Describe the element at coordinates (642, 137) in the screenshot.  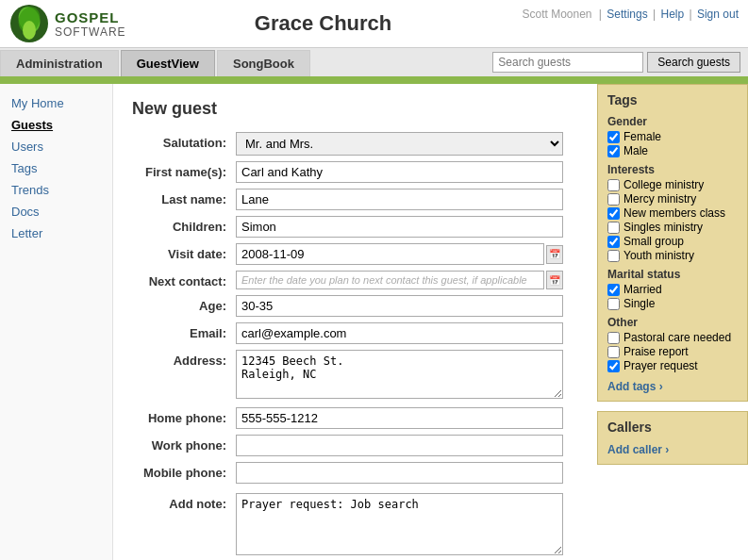
I see `tag-female-label: Female` at that location.